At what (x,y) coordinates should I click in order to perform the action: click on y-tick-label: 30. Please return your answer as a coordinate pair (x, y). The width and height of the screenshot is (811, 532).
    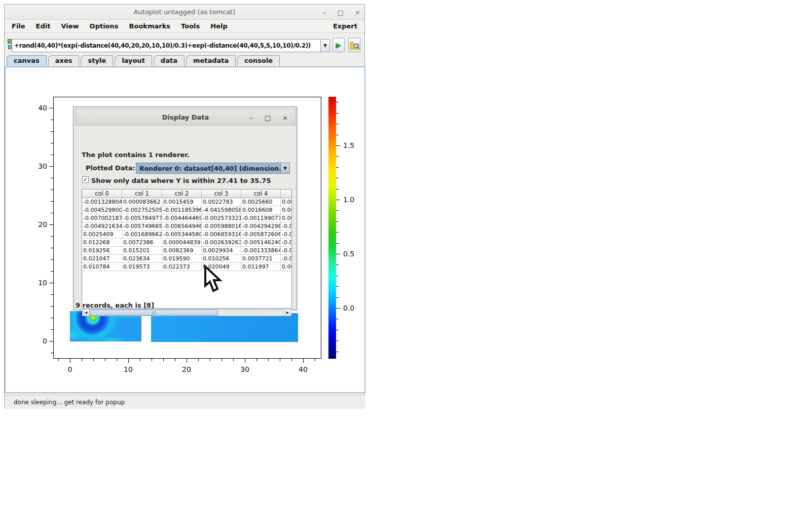
    Looking at the image, I should click on (40, 166).